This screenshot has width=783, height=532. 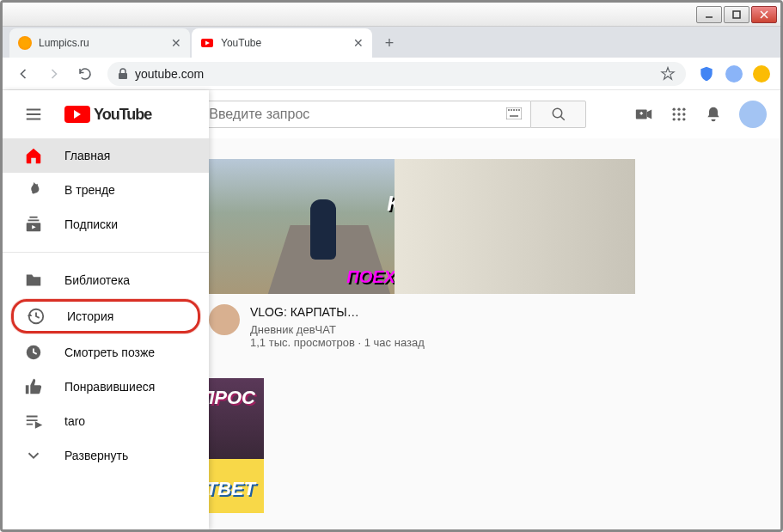 I want to click on tab-title: YouTube, so click(x=284, y=43).